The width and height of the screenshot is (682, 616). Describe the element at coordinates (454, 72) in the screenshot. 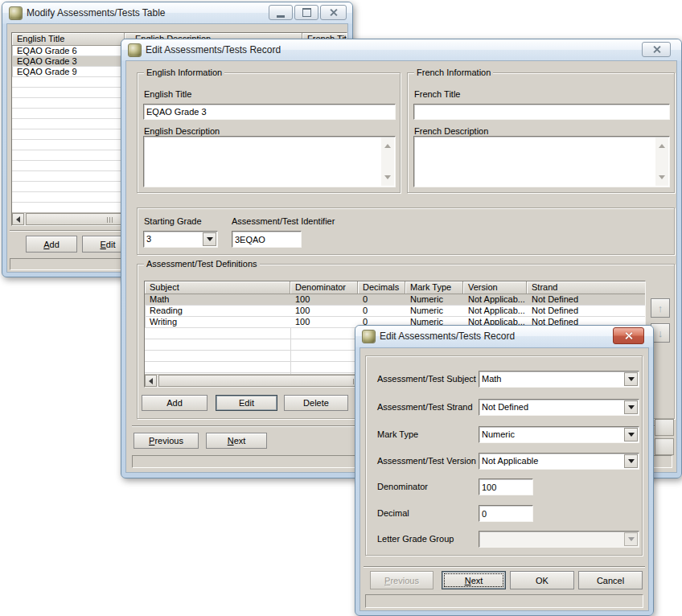

I see `group-label: French Information` at that location.